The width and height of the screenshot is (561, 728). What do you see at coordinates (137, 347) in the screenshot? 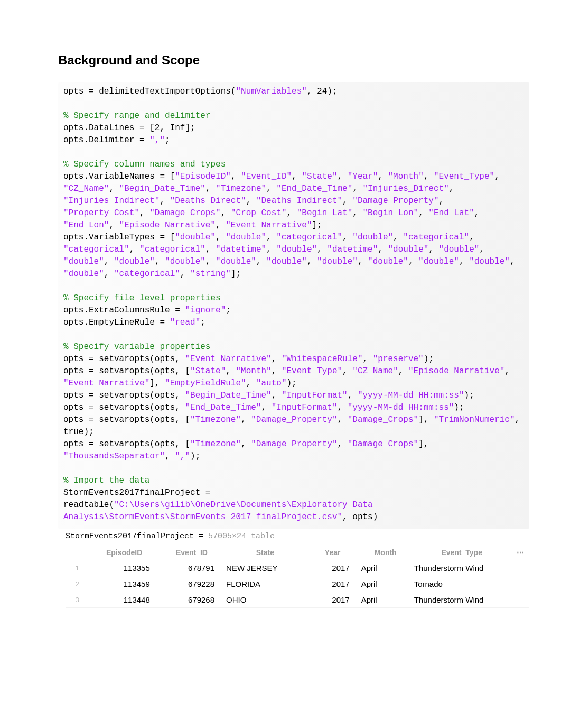
I see `code-comment: % Specify variable properties` at bounding box center [137, 347].